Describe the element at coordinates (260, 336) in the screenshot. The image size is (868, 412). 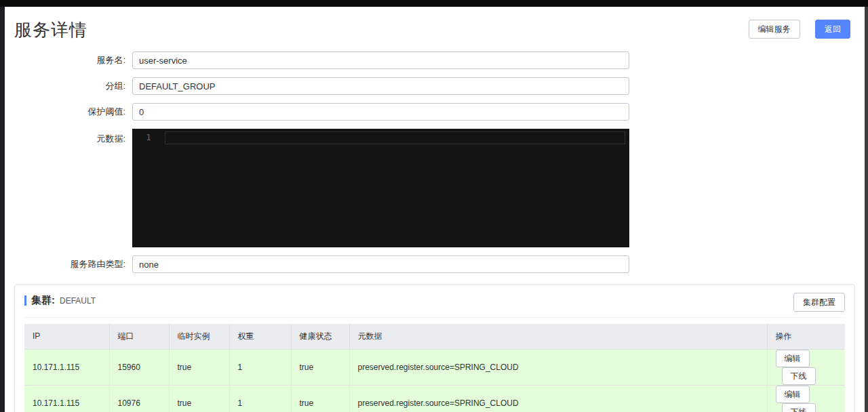
I see `col-header-weight: 权重` at that location.